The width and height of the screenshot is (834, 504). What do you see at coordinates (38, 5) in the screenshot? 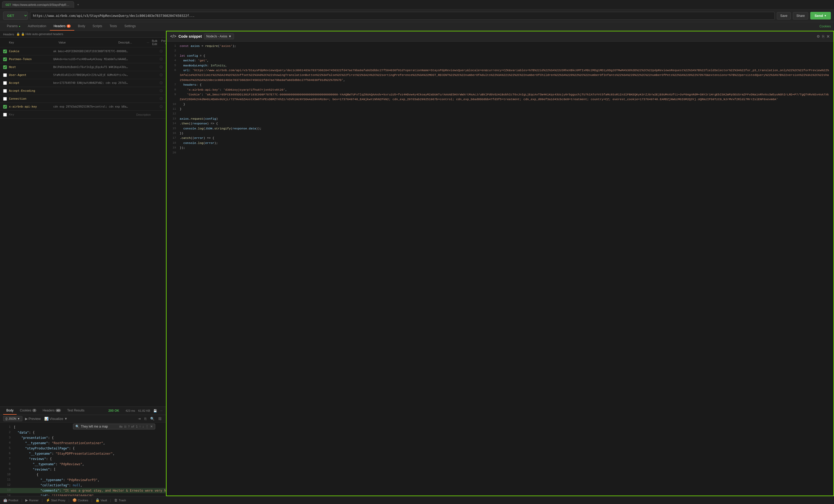
I see `browser-tab: GET https://www.airbnb.com/api/v3/StaysP…` at bounding box center [38, 5].